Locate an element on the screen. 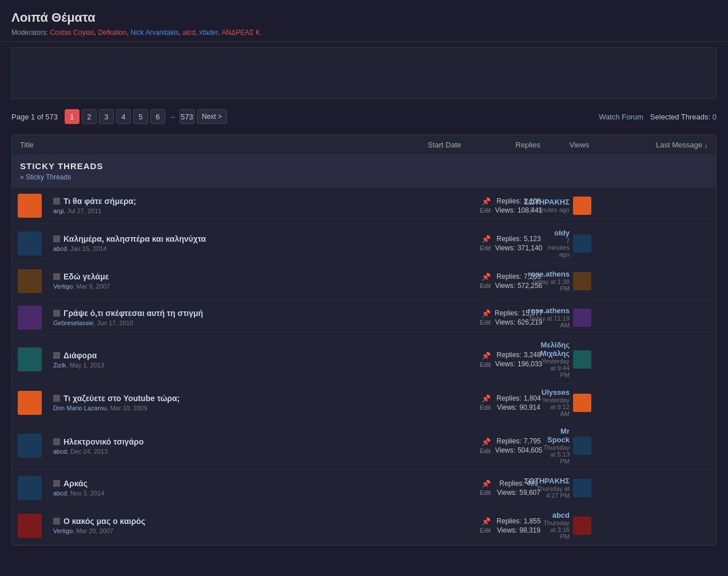  page-btn-5: 5 is located at coordinates (141, 117).